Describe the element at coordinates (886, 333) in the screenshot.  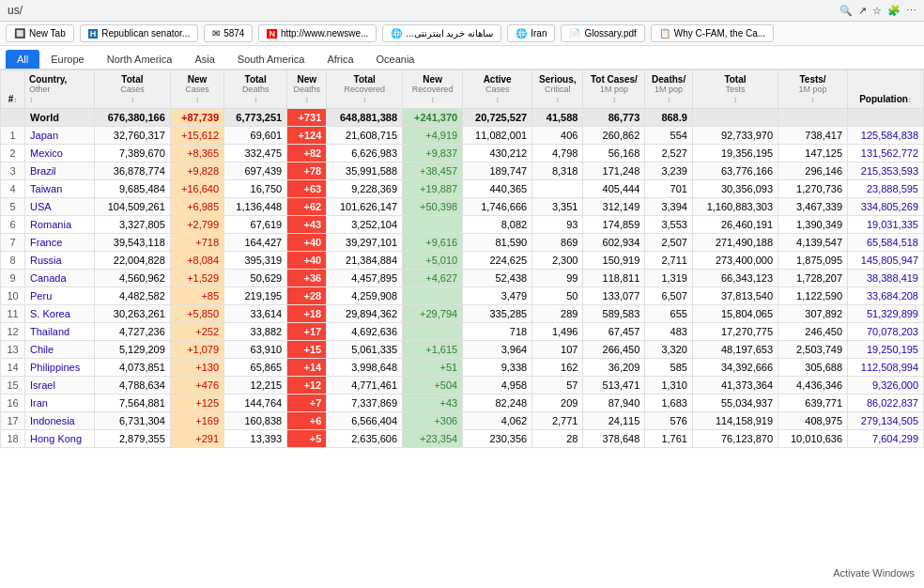
I see `cell-population: 70,078,203` at that location.